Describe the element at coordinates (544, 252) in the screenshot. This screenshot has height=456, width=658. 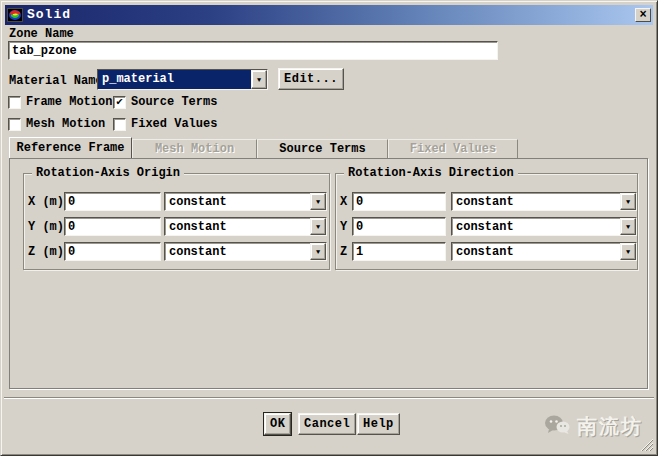
I see `z-direction-profile-dropdown: constant ▼` at that location.